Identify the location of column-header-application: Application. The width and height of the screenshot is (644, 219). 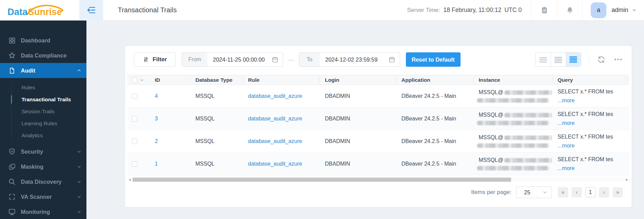
(435, 80).